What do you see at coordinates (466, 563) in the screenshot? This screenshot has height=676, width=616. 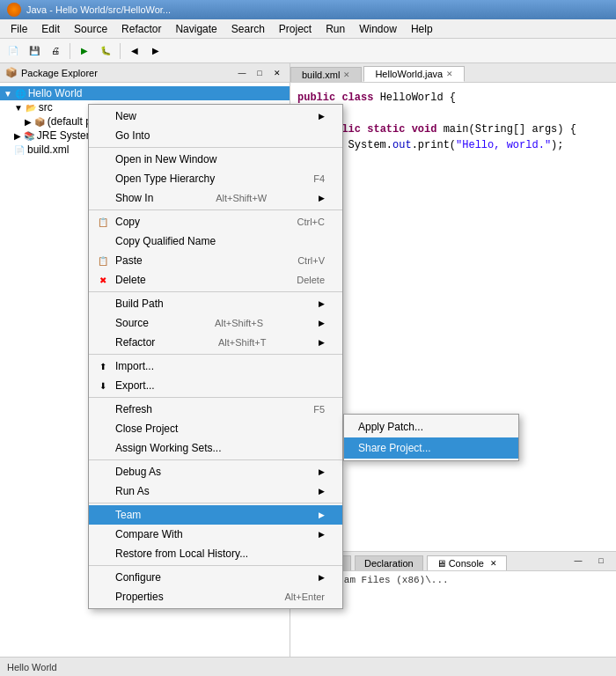 I see `tab-console-label: Console` at bounding box center [466, 563].